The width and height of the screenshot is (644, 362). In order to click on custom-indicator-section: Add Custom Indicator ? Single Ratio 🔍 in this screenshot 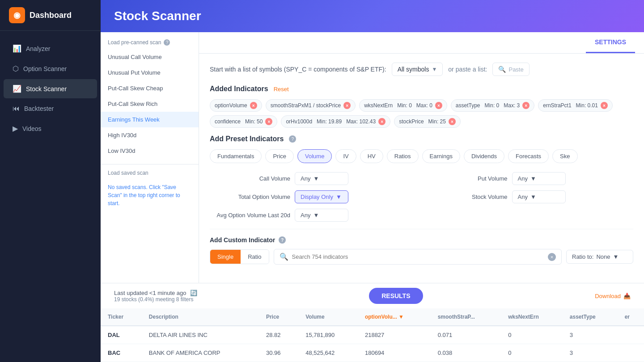, I will do `click(421, 247)`.